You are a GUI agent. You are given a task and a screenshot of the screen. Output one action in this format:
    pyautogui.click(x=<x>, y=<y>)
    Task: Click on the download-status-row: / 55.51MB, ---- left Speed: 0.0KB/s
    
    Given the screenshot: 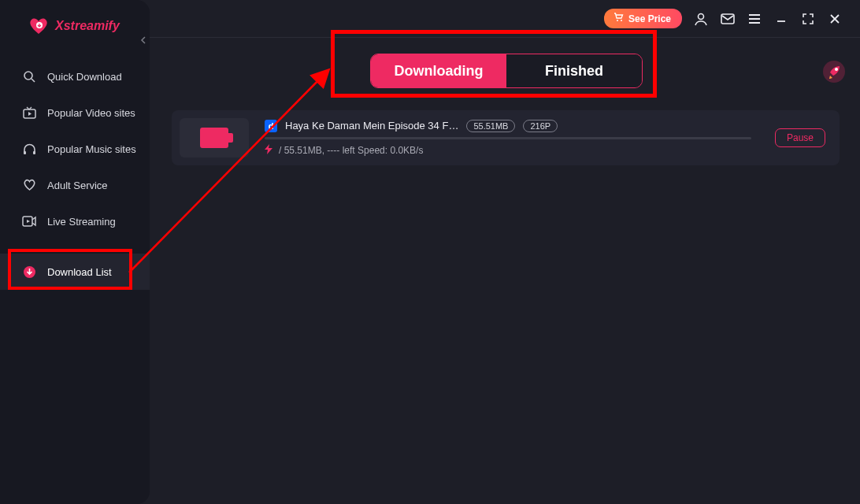 What is the action you would take?
    pyautogui.click(x=514, y=150)
    